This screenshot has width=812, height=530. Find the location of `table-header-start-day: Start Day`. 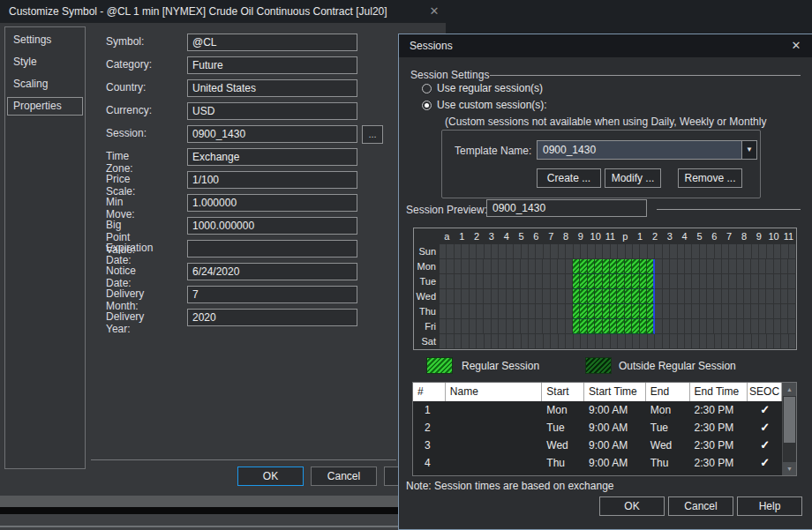

table-header-start-day: Start Day is located at coordinates (563, 392).